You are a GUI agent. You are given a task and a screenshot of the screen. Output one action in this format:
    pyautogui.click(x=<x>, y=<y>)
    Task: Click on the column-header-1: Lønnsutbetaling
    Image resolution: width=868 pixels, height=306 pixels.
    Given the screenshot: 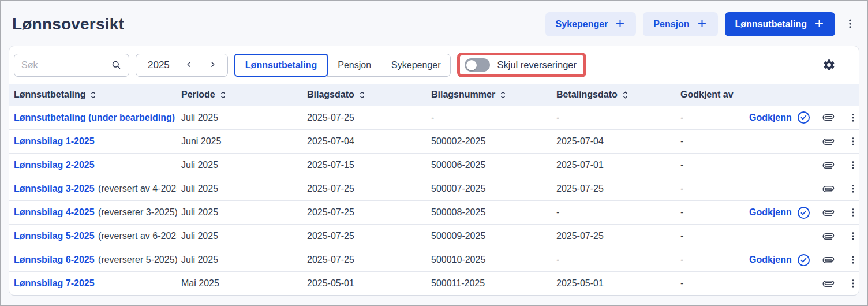 What is the action you would take?
    pyautogui.click(x=93, y=95)
    